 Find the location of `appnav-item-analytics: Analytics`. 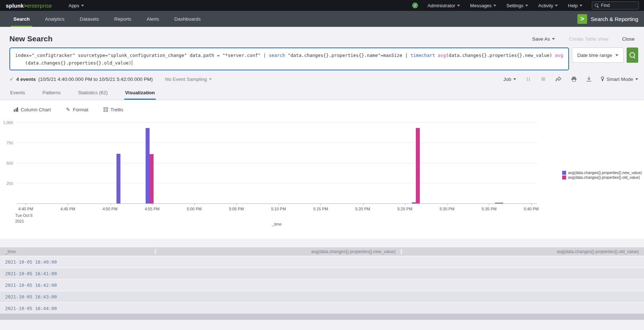

appnav-item-analytics: Analytics is located at coordinates (55, 19).